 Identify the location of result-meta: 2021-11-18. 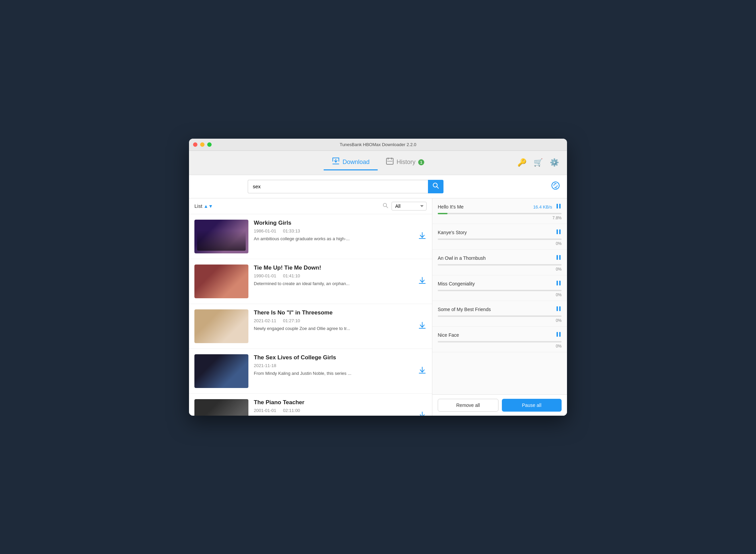
(333, 366).